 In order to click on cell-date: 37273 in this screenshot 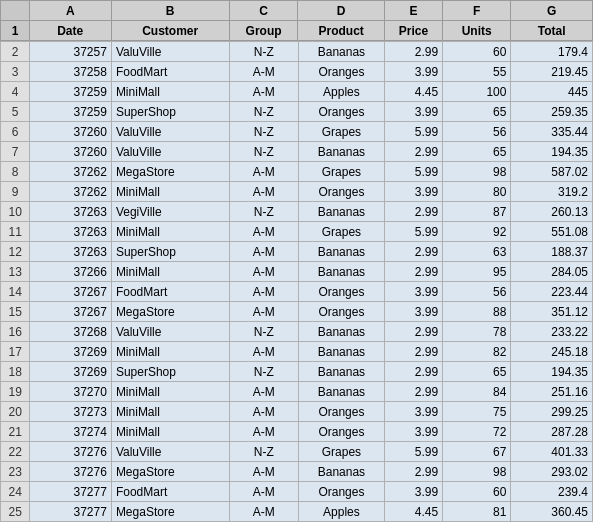, I will do `click(70, 412)`.